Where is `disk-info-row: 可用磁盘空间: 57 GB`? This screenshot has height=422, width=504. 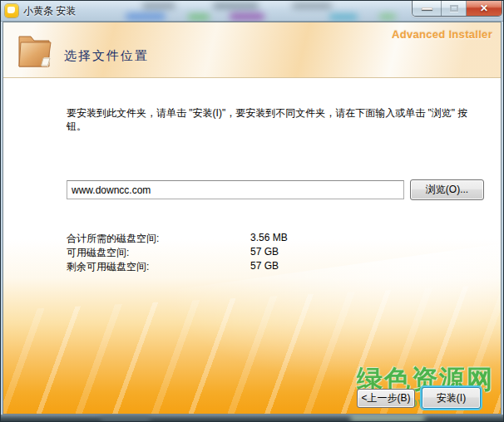 disk-info-row: 可用磁盘空间: 57 GB is located at coordinates (241, 253).